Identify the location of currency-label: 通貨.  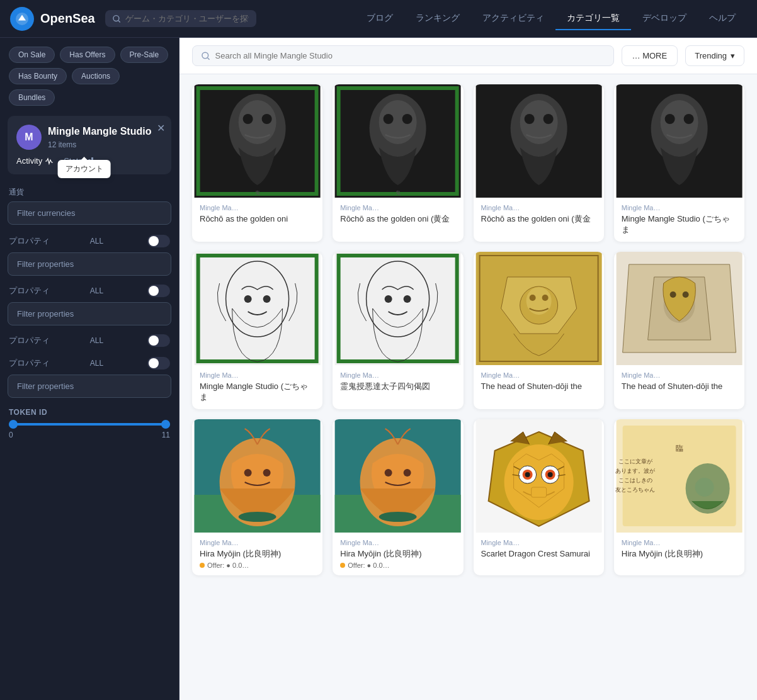
(89, 190).